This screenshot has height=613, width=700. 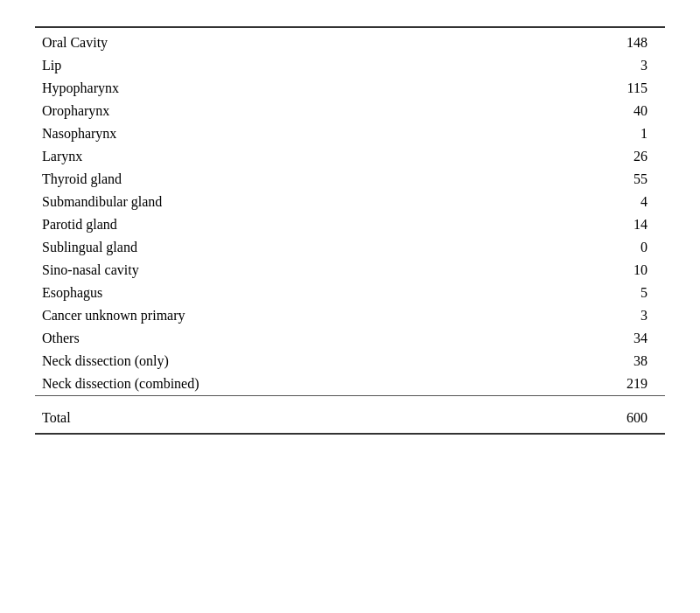 I want to click on row-label: Sublingual gland, so click(x=271, y=247).